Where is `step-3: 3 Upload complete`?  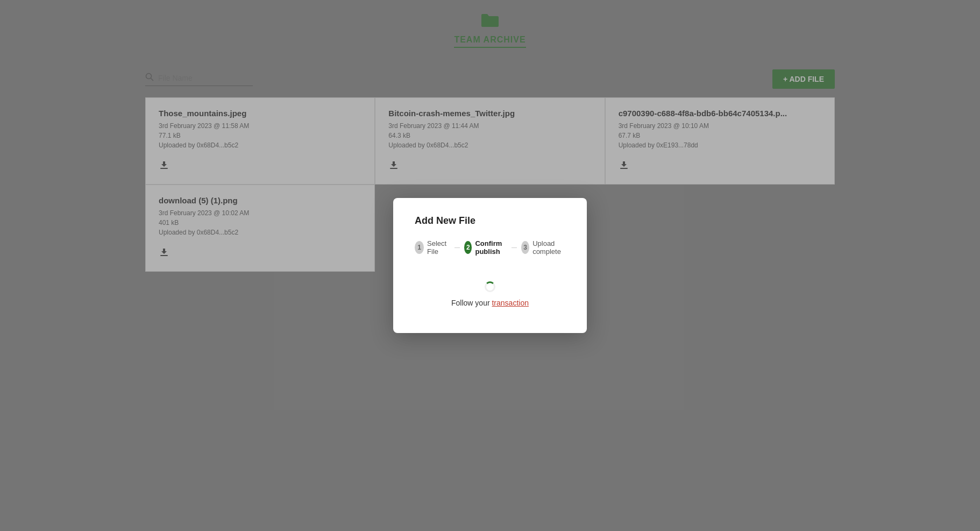 step-3: 3 Upload complete is located at coordinates (543, 247).